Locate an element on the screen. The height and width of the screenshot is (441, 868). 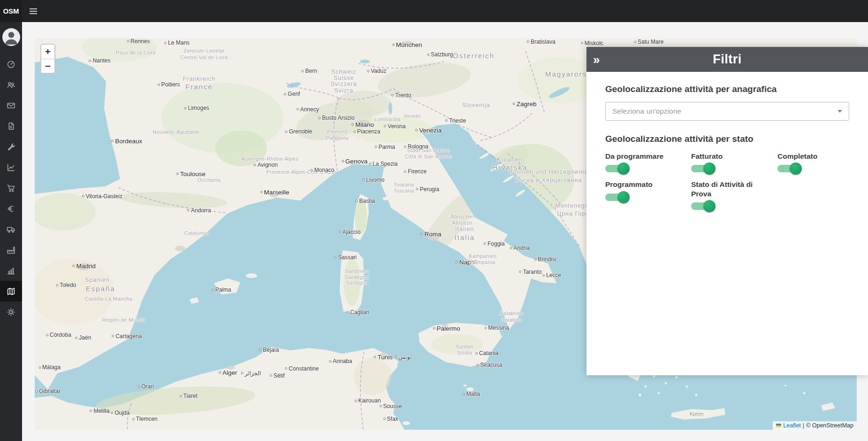
sidebar-item-customers is located at coordinates (11, 85).